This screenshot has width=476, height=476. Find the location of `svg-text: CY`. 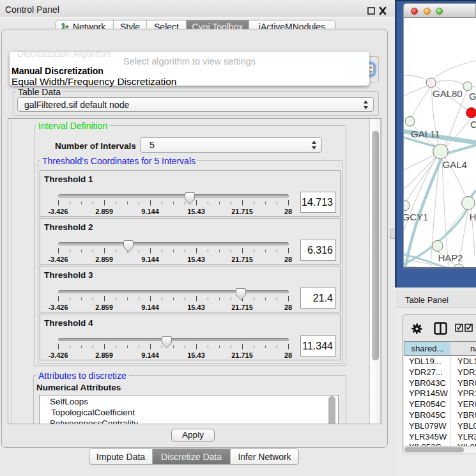

svg-text: CY is located at coordinates (473, 124).